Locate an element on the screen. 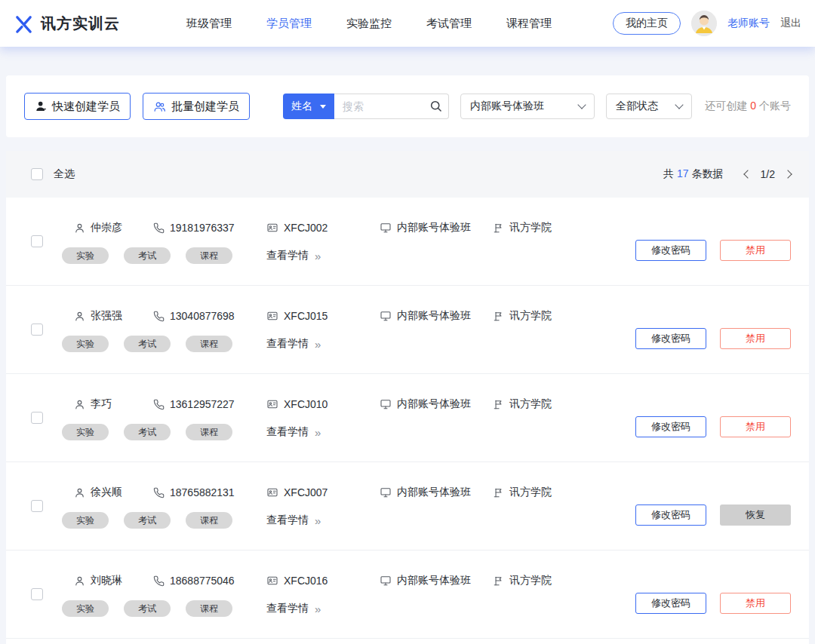 This screenshot has width=815, height=644. users-icon is located at coordinates (160, 107).